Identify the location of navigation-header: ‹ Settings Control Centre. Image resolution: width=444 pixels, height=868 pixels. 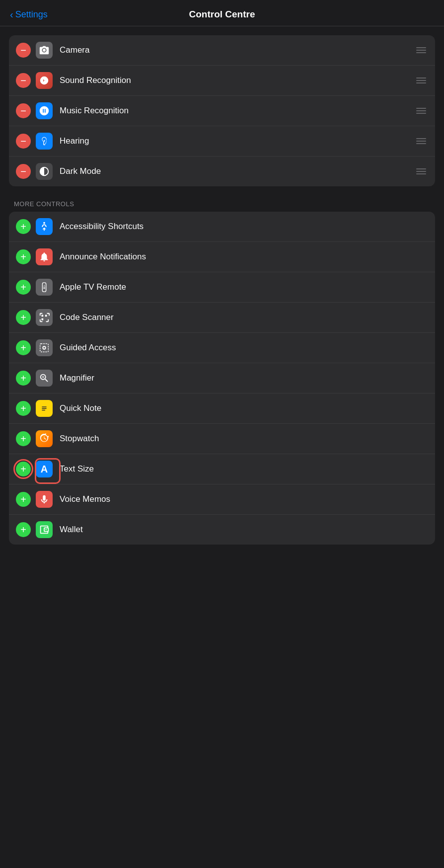
(222, 13).